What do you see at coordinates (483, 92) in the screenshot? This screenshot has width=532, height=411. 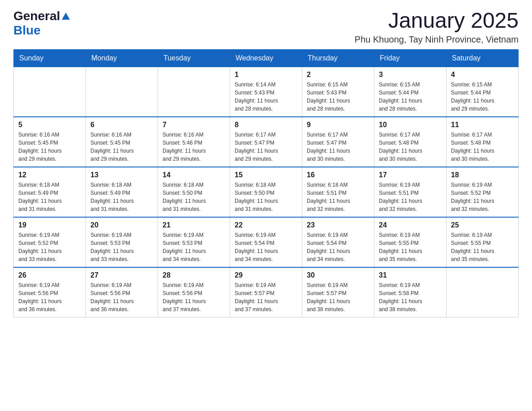 I see `calendar-cell: 4Sunrise: 6:15 AM Sunset: 5:44 PM Daylig…` at bounding box center [483, 92].